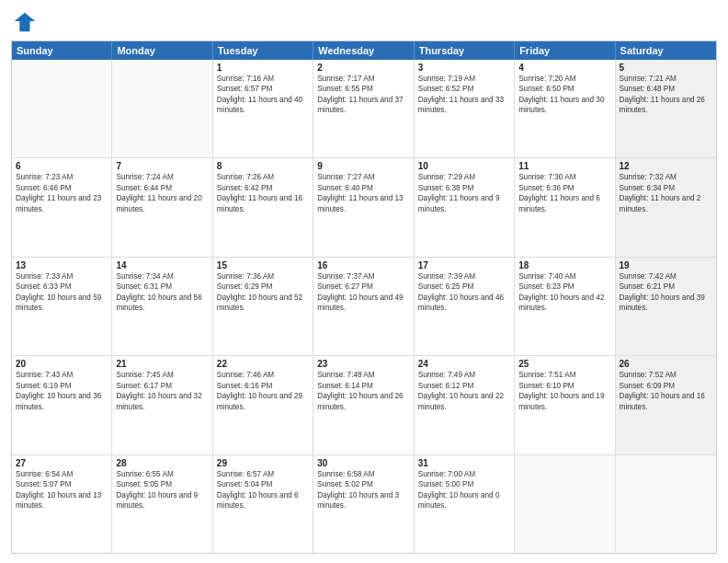 This screenshot has width=728, height=563. What do you see at coordinates (62, 386) in the screenshot?
I see `sunset-text: Sunset: 6:19 PM` at bounding box center [62, 386].